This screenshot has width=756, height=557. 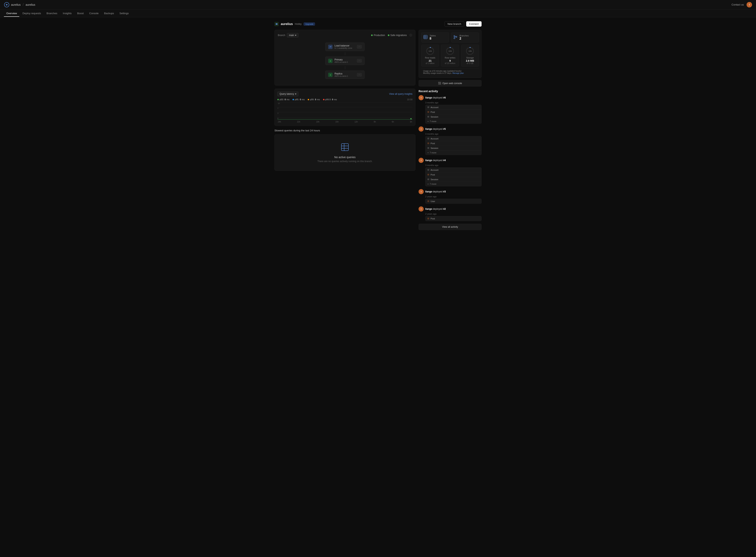 I want to click on row-writes-usage: <1% Row writes 9 of 10 million, so click(x=450, y=55).